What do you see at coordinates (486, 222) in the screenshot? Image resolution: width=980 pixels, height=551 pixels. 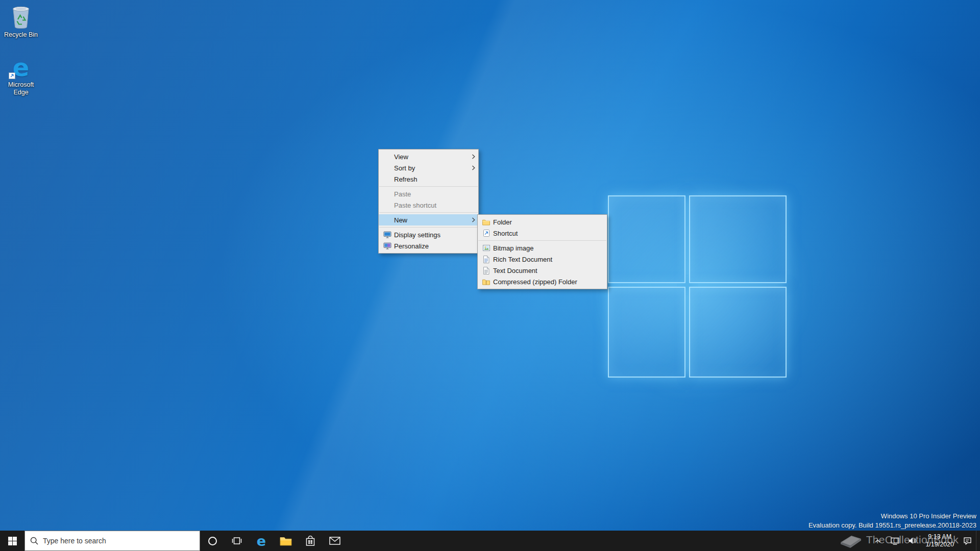 I see `folder-icon` at bounding box center [486, 222].